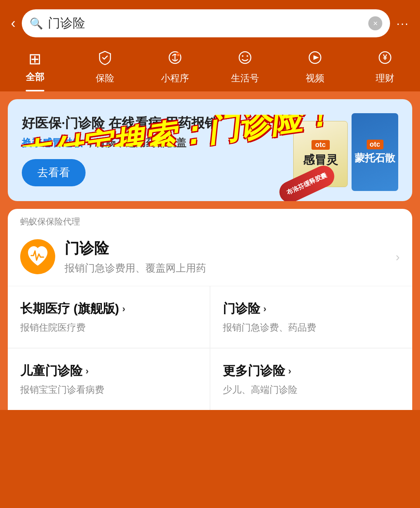 The image size is (420, 508). What do you see at coordinates (87, 371) in the screenshot?
I see `grid-card-2-chevron: ›` at bounding box center [87, 371].